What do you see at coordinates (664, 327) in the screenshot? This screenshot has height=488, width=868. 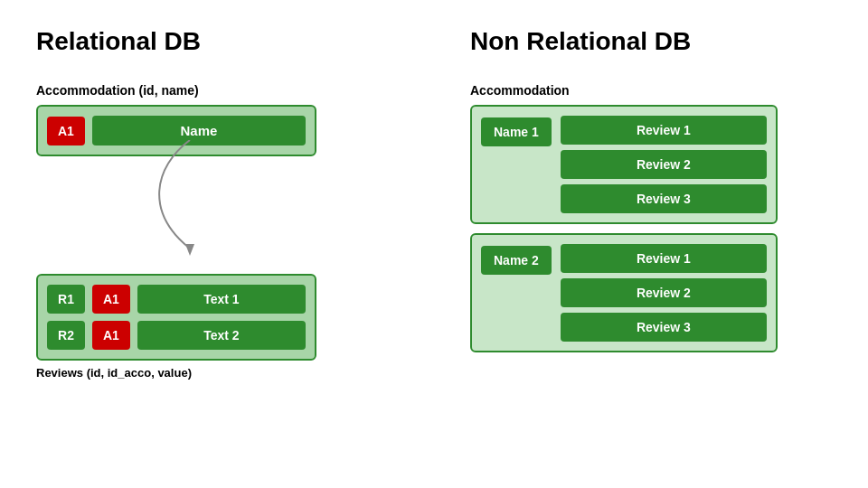 I see `nonrel-review-2-3: Review 3` at bounding box center [664, 327].